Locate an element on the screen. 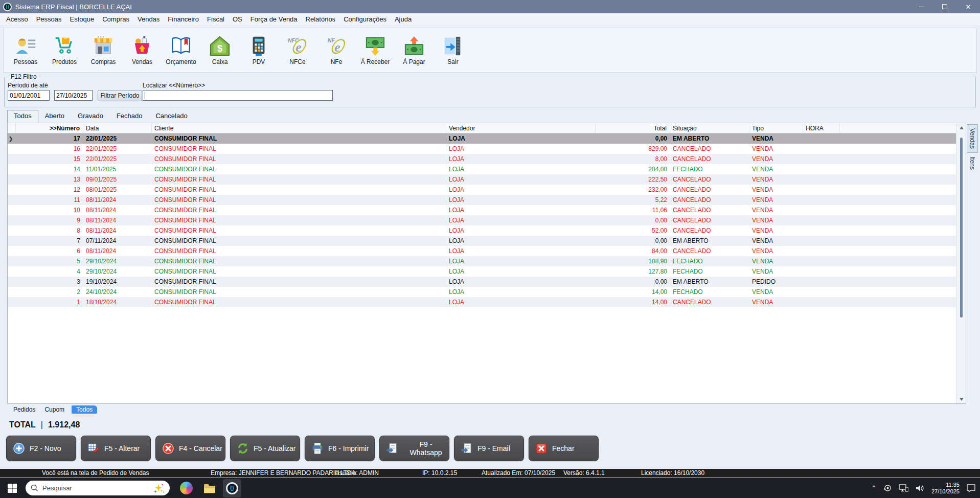 This screenshot has height=498, width=980. atualizar-button: F5 - Atualizar is located at coordinates (265, 448).